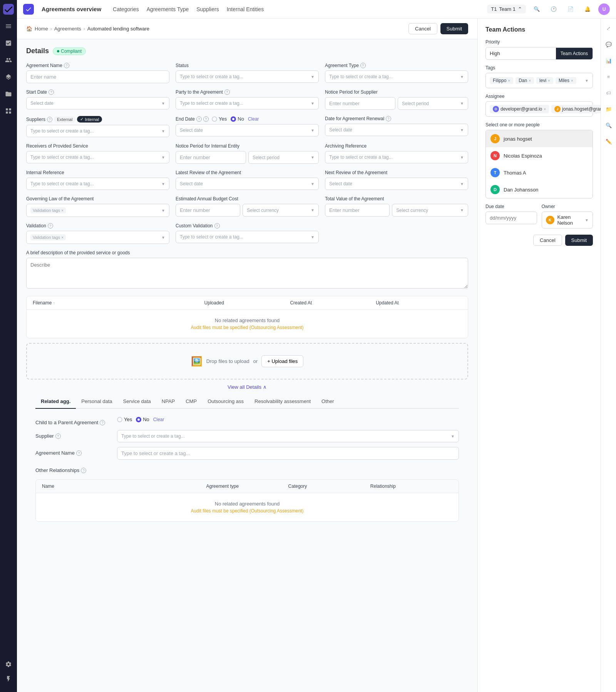 Image resolution: width=616 pixels, height=692 pixels. Describe the element at coordinates (397, 77) in the screenshot. I see `agreement-type-select: Type to select or create a tag... ▼` at that location.